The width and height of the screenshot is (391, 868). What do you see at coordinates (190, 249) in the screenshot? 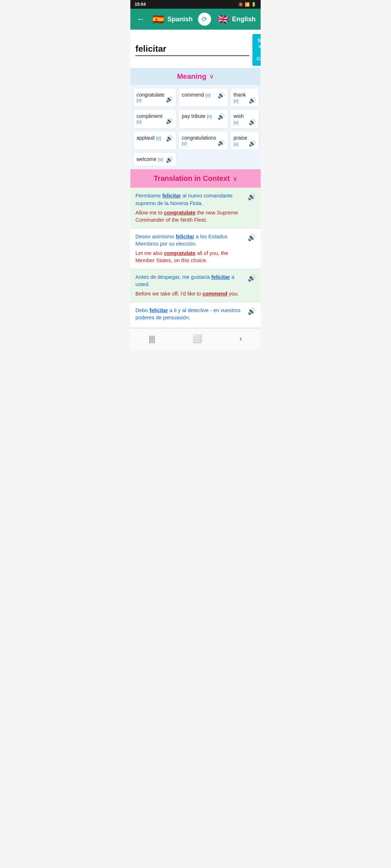
I see `context-texts-2: Deseo asimismo felicitar a los Estados M…` at bounding box center [190, 249].